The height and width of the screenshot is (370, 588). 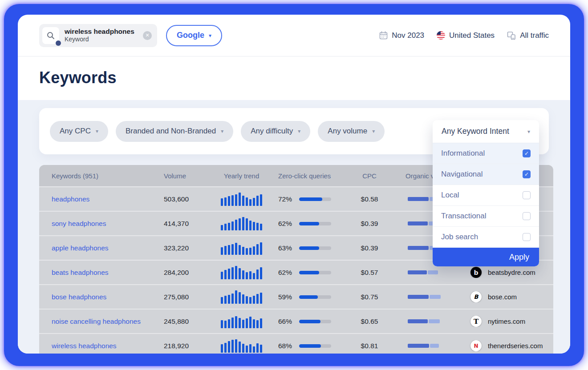 I want to click on zero-click-value: 63%, so click(x=286, y=248).